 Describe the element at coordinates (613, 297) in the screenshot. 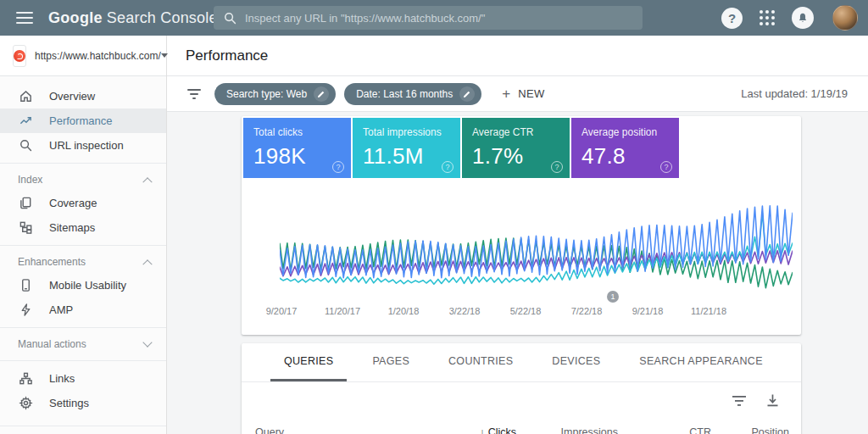

I see `chart-annotation-marker: 1` at that location.